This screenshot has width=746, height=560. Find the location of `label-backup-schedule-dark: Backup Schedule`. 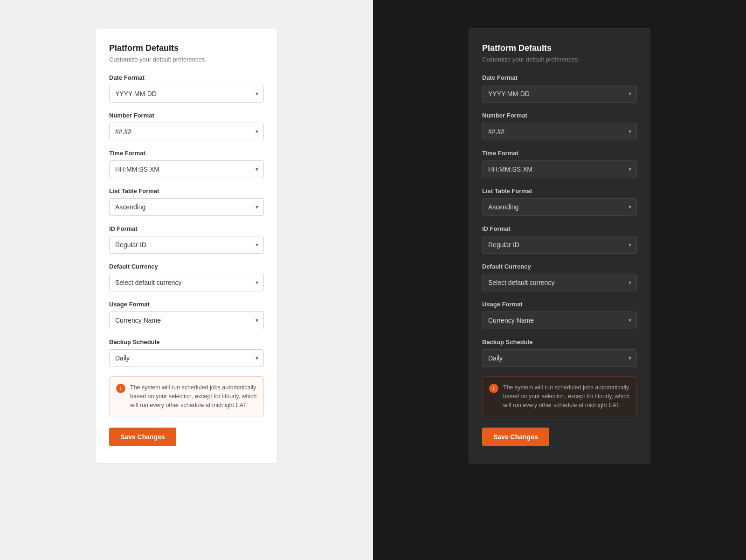

label-backup-schedule-dark: Backup Schedule is located at coordinates (560, 342).